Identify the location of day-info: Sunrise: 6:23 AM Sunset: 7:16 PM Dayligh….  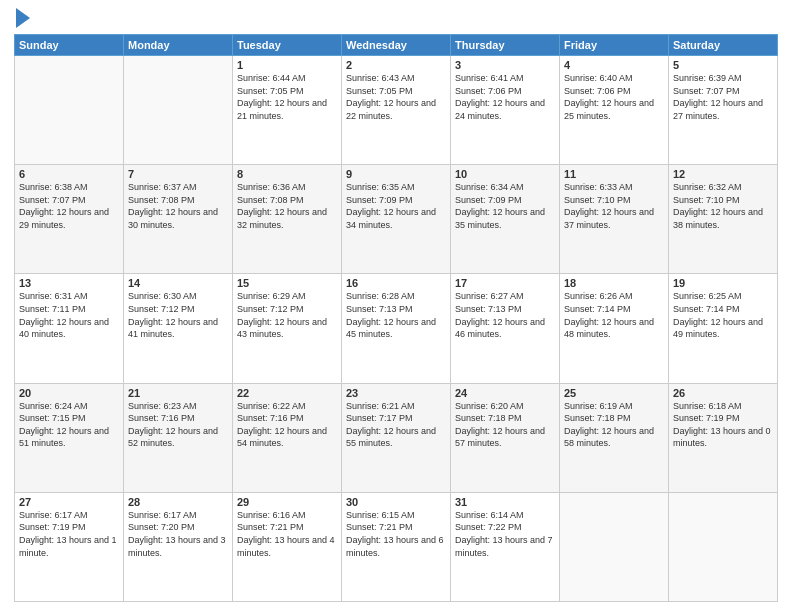
(178, 425).